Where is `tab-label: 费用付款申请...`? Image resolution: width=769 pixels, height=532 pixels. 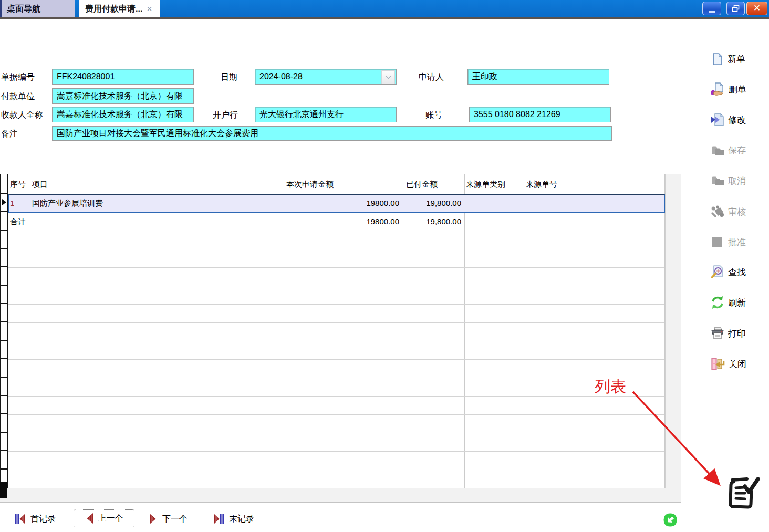 tab-label: 费用付款申请... is located at coordinates (113, 8).